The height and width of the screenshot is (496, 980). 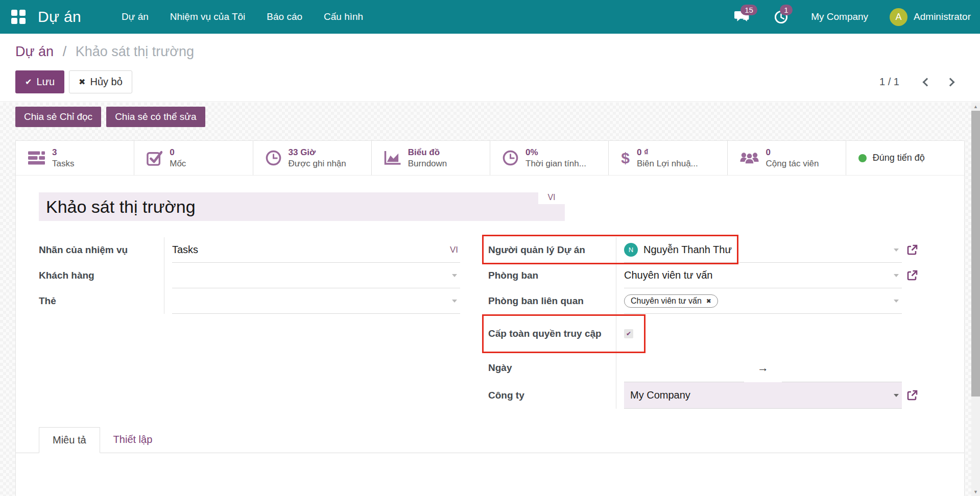 What do you see at coordinates (667, 152) in the screenshot?
I see `stat-value: 0 ₫` at bounding box center [667, 152].